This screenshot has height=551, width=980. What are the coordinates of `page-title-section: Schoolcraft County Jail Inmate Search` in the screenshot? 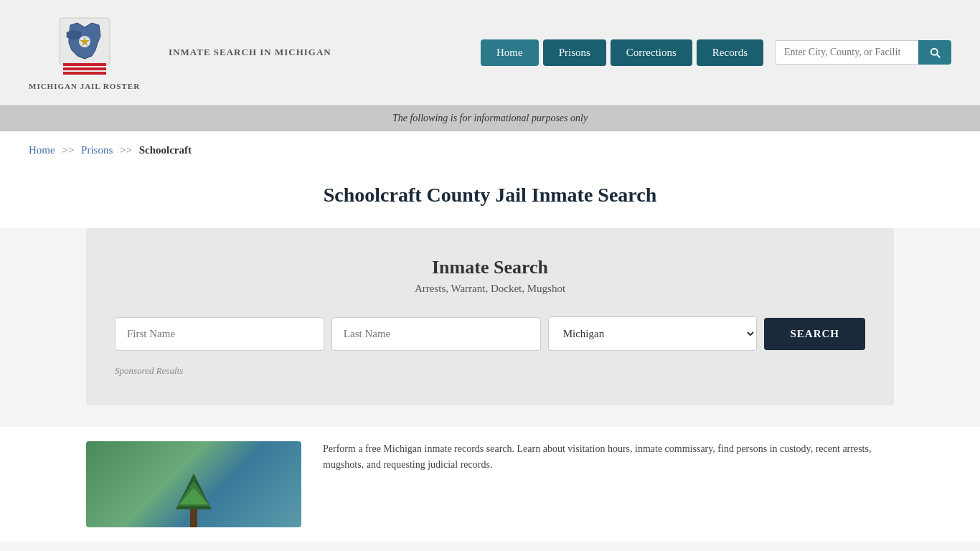 It's located at (490, 199).